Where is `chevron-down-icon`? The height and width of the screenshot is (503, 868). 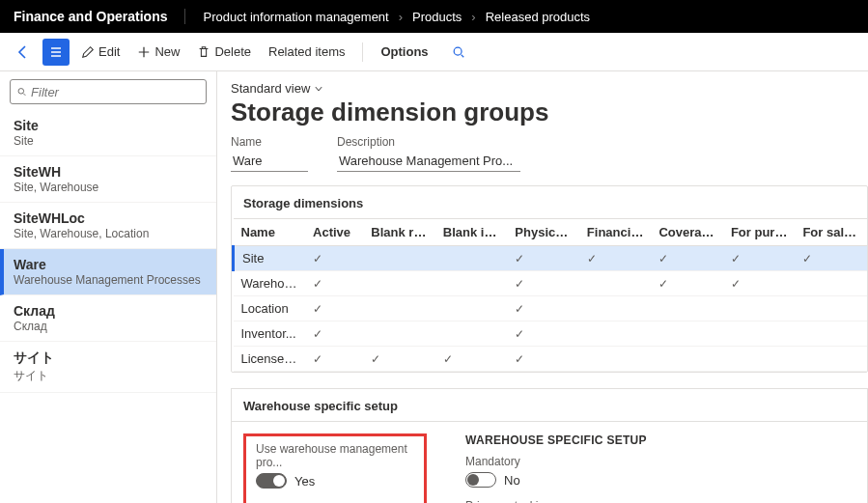
chevron-down-icon is located at coordinates (319, 89).